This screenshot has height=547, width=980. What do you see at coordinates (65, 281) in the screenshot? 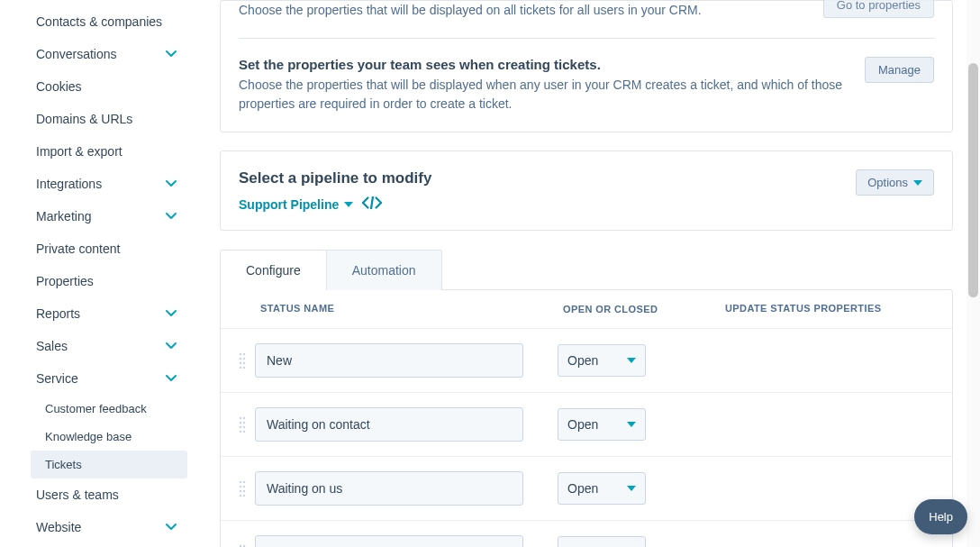
I see `sidebar-item-label: Properties` at bounding box center [65, 281].